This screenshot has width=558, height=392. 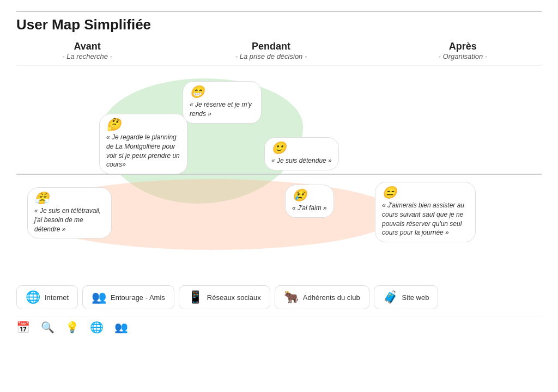 What do you see at coordinates (291, 297) in the screenshot?
I see `adherents-icon: 🐂` at bounding box center [291, 297].